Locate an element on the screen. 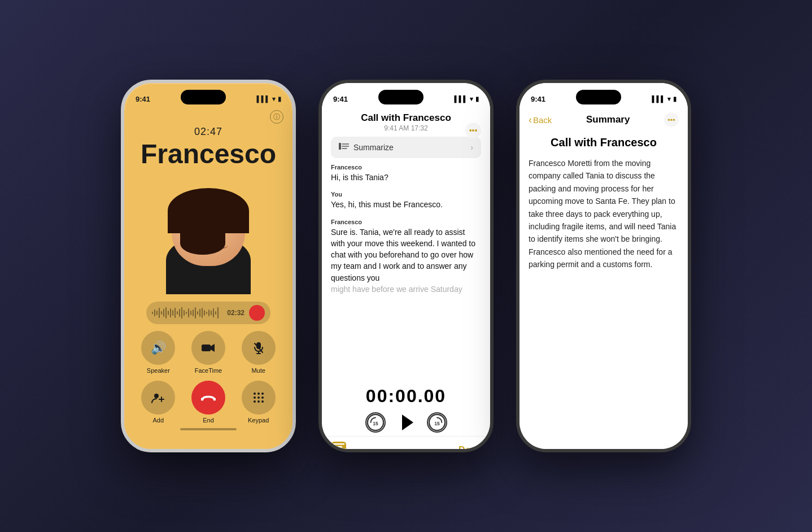 This screenshot has height=532, width=812. summary-title: Summary is located at coordinates (608, 120).